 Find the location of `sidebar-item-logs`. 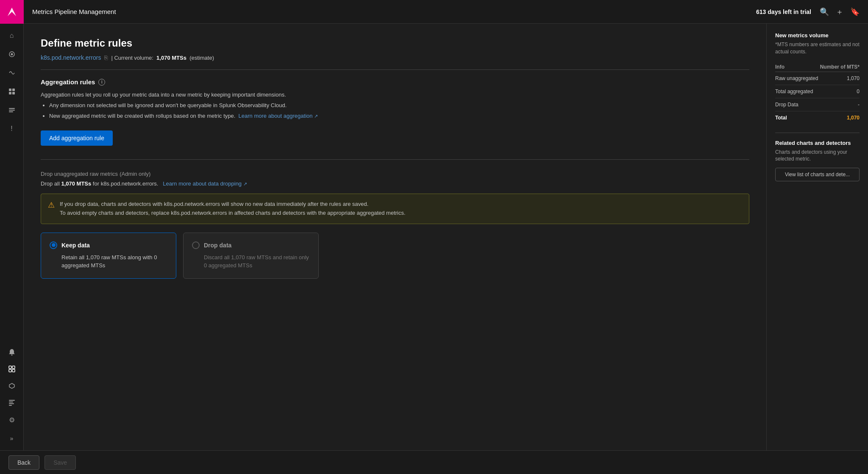

sidebar-item-logs is located at coordinates (12, 110).